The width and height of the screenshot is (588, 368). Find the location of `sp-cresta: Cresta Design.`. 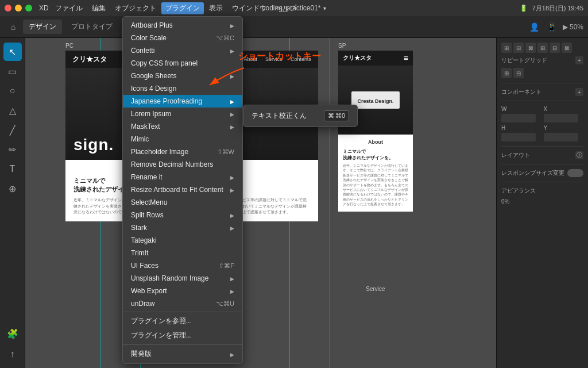

sp-cresta: Cresta Design. is located at coordinates (376, 101).